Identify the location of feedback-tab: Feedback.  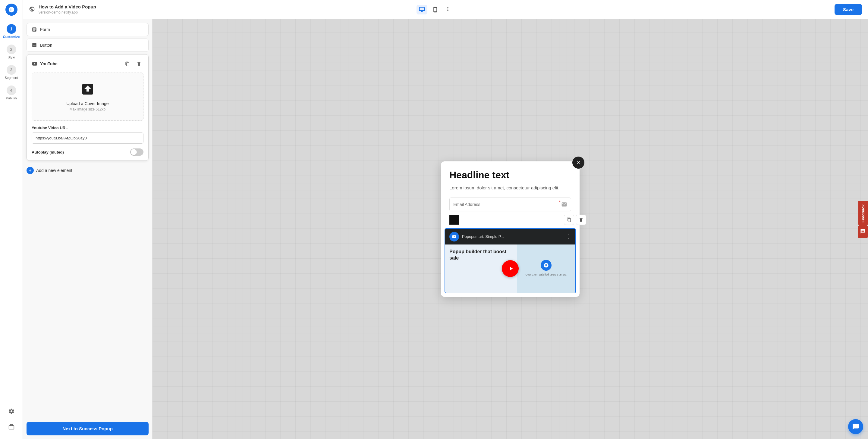
(863, 220).